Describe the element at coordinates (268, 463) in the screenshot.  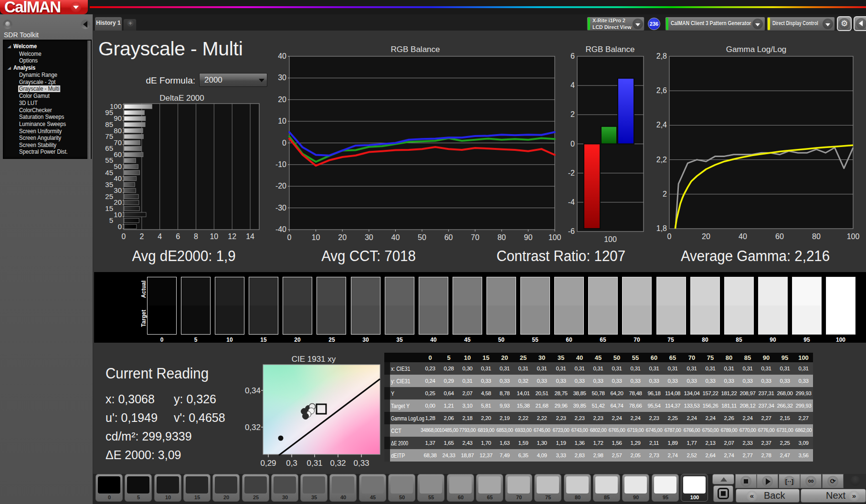
I see `svg-text: 0,29` at that location.